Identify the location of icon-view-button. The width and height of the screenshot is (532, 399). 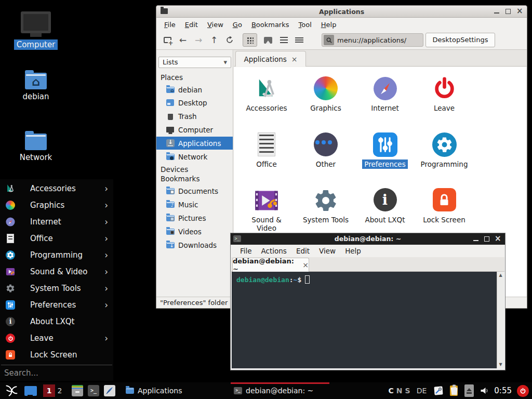
(250, 40).